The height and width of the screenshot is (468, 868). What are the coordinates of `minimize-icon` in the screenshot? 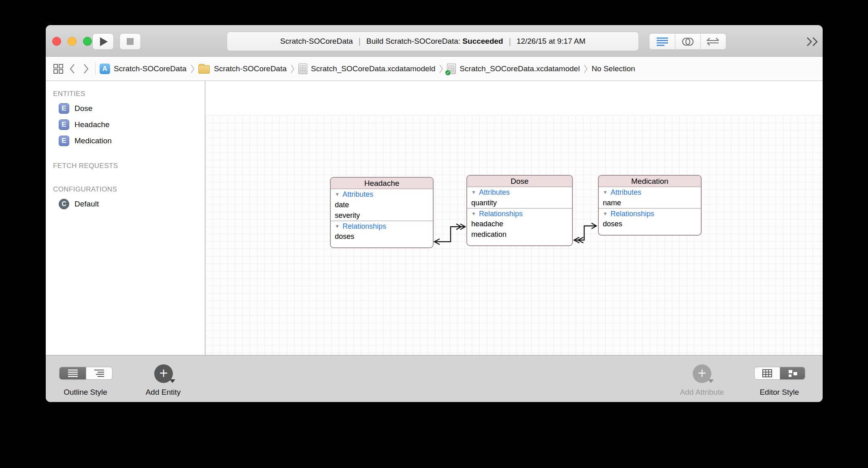 It's located at (72, 41).